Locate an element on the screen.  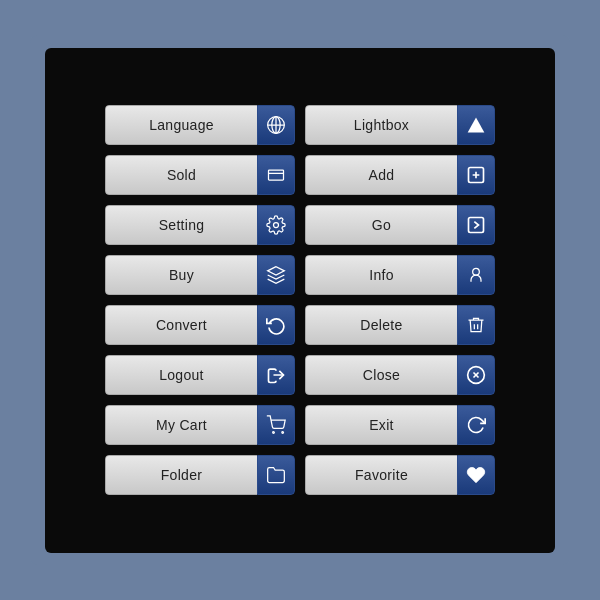
btn-favorite: Favorite is located at coordinates (400, 475).